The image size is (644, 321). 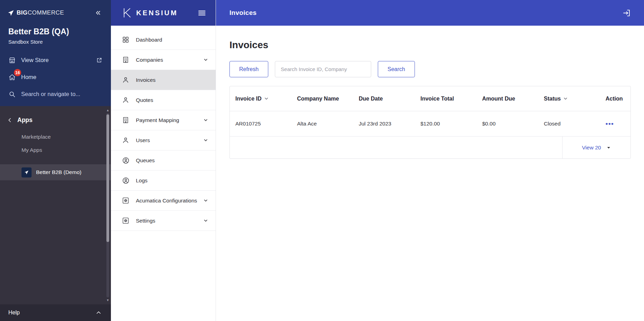 I want to click on table-cell-action: •••, so click(x=615, y=124).